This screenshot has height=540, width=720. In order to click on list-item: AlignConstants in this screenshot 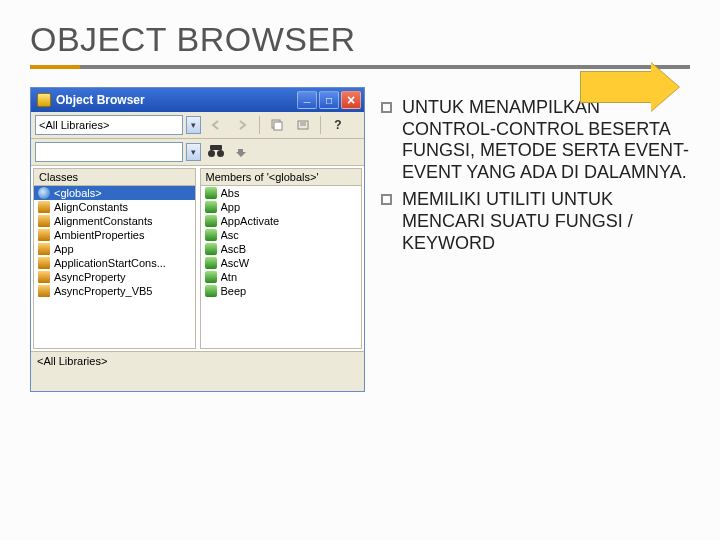, I will do `click(114, 207)`.